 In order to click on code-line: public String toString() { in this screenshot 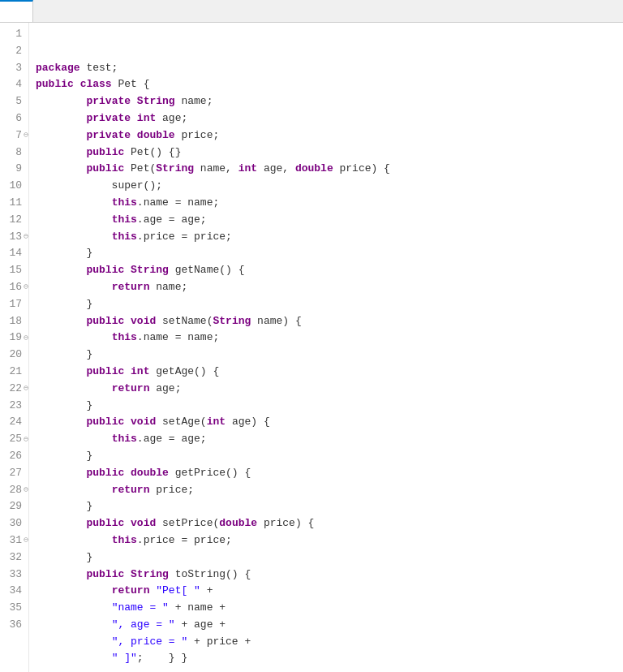, I will do `click(326, 575)`.